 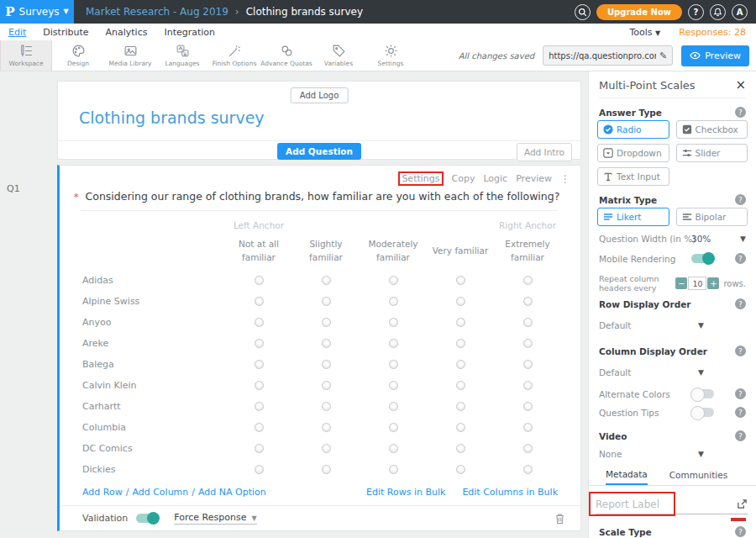 I want to click on expand-icon, so click(x=743, y=504).